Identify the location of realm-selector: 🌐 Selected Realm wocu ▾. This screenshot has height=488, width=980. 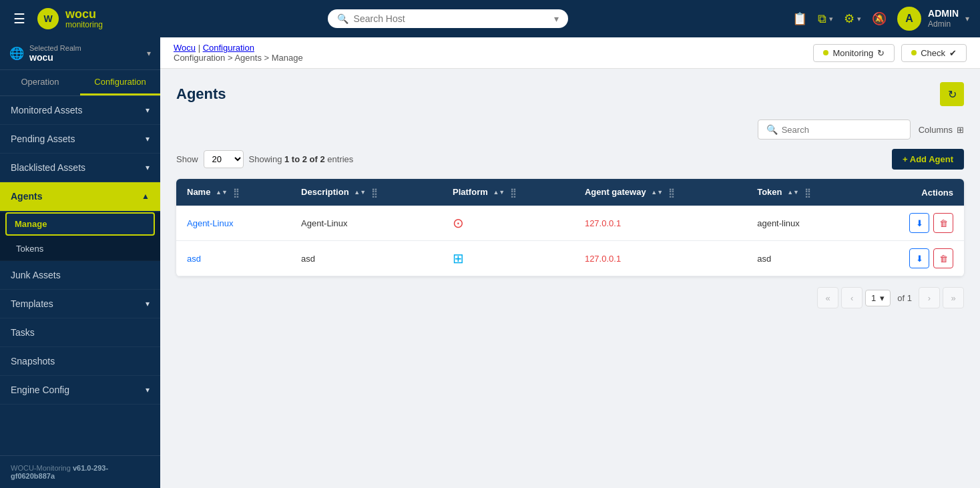
(80, 53).